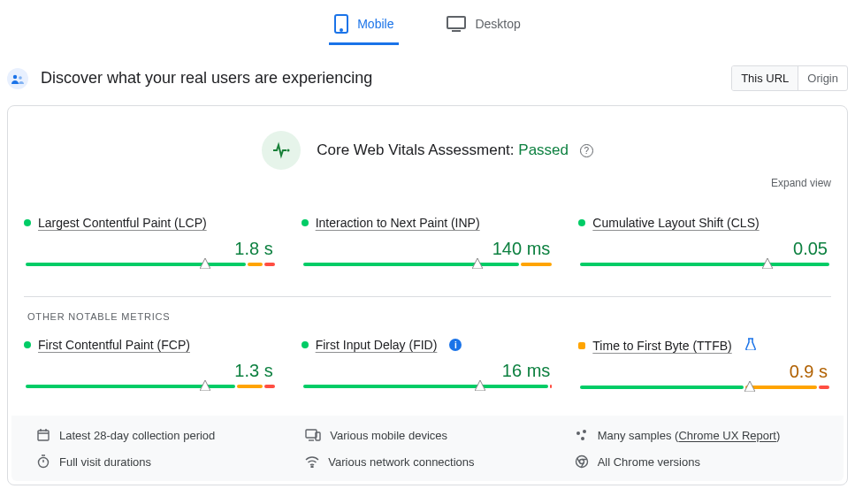 The width and height of the screenshot is (855, 504). I want to click on samples-icon, so click(582, 435).